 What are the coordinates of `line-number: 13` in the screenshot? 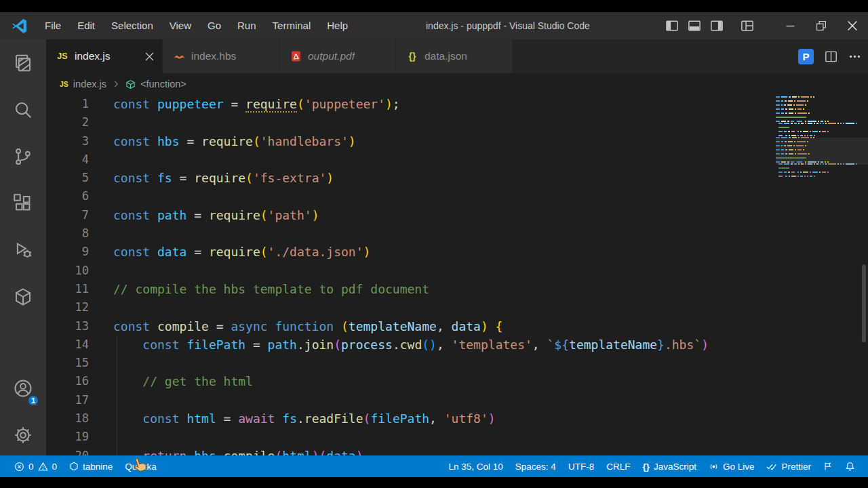 It's located at (68, 327).